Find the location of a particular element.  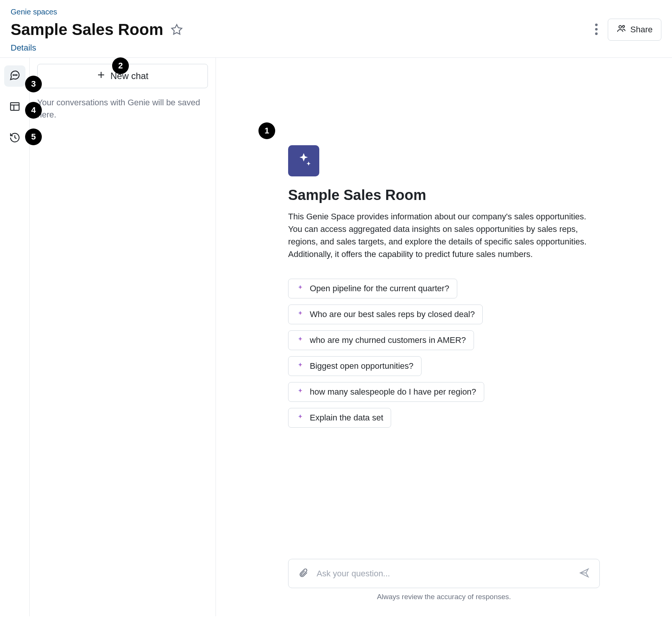

header: Genie spaces Sample Sales Room is located at coordinates (336, 29).